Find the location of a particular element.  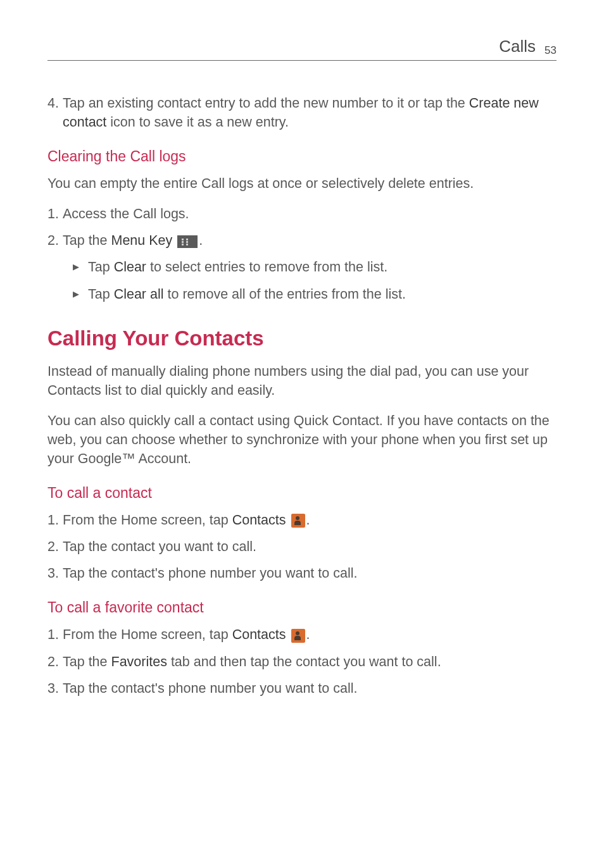

step-4-create-contact: 4. Tap an existing contact entry to add … is located at coordinates (302, 113).